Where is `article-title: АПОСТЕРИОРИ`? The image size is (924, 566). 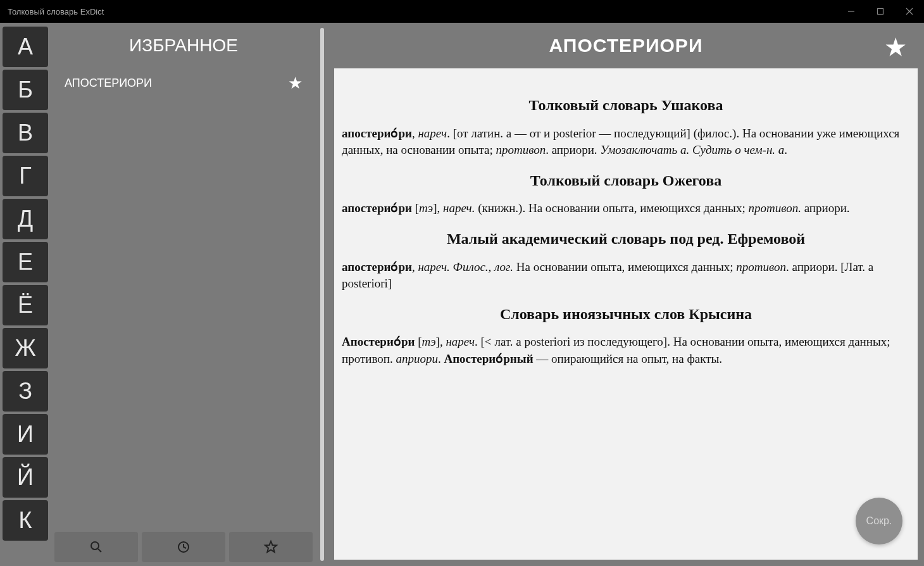
article-title: АПОСТЕРИОРИ is located at coordinates (627, 46).